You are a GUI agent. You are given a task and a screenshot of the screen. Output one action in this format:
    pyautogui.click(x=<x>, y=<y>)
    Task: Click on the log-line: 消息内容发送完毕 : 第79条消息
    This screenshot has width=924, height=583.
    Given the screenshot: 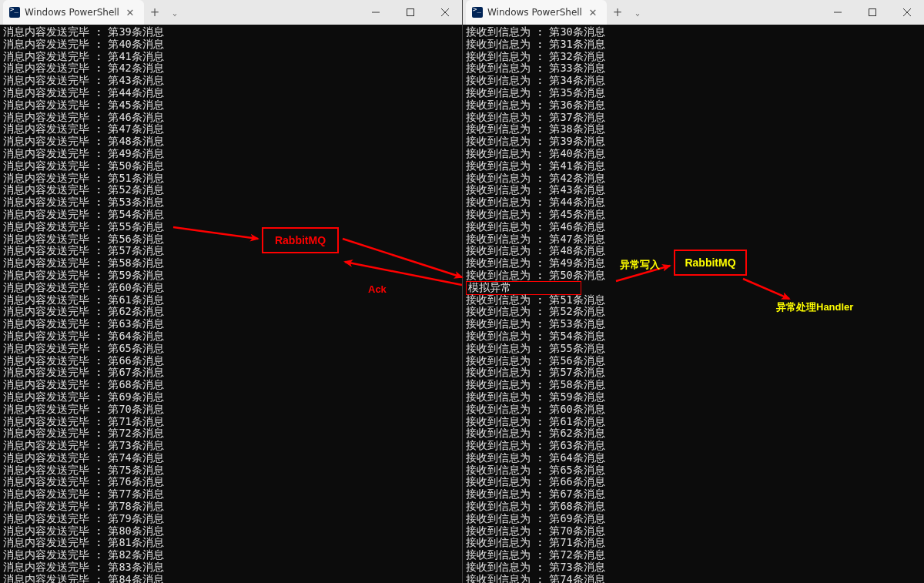 What is the action you would take?
    pyautogui.click(x=231, y=519)
    